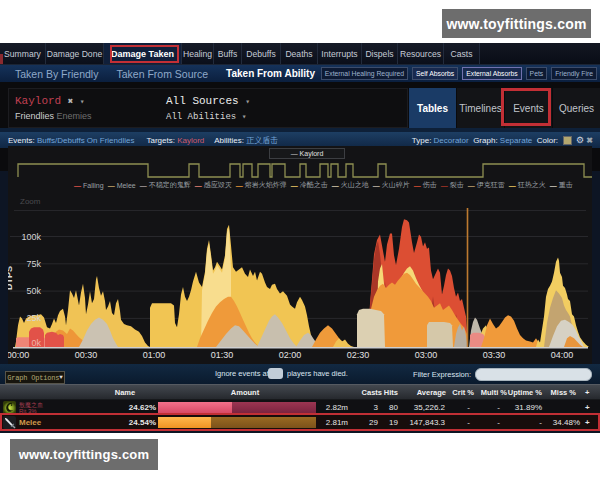 This screenshot has width=600, height=480. Describe the element at coordinates (358, 355) in the screenshot. I see `svg-text: 02:30` at that location.